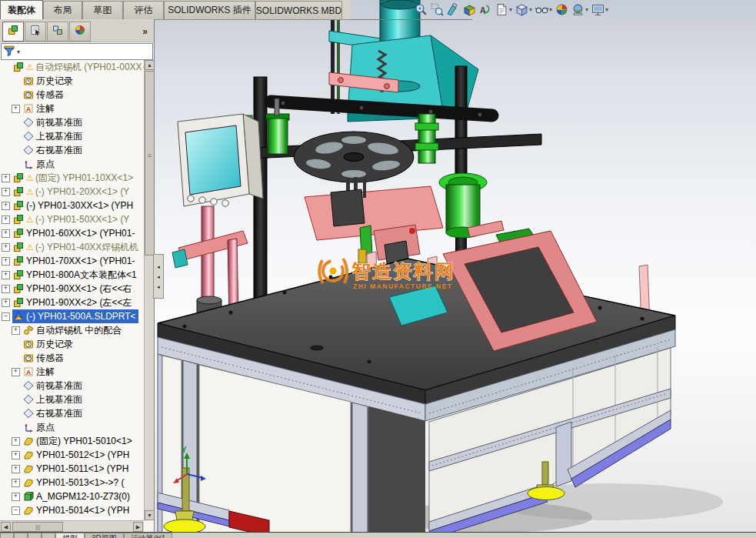 This screenshot has height=538, width=756. Describe the element at coordinates (75, 275) in the screenshot. I see `tree-item-body: YPH01-800A文本装配体<1` at that location.